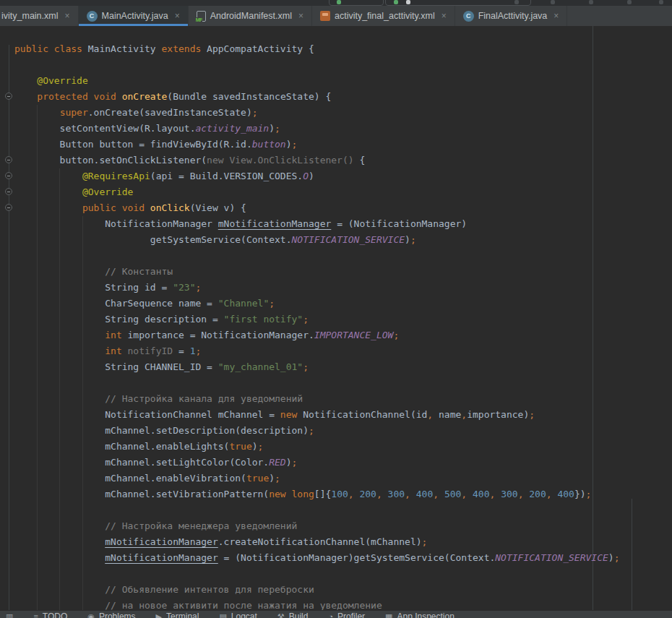 The height and width of the screenshot is (618, 672). I want to click on tab-label: ivity_main.xml, so click(30, 16).